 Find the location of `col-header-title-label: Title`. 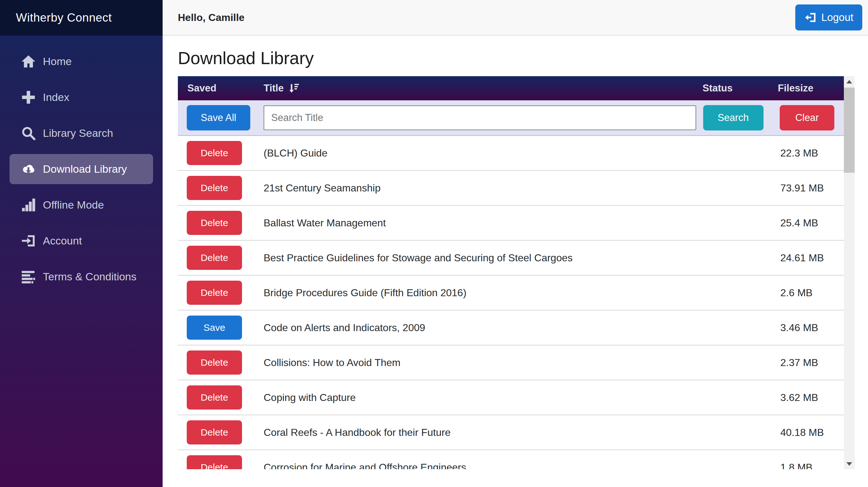

col-header-title-label: Title is located at coordinates (274, 88).